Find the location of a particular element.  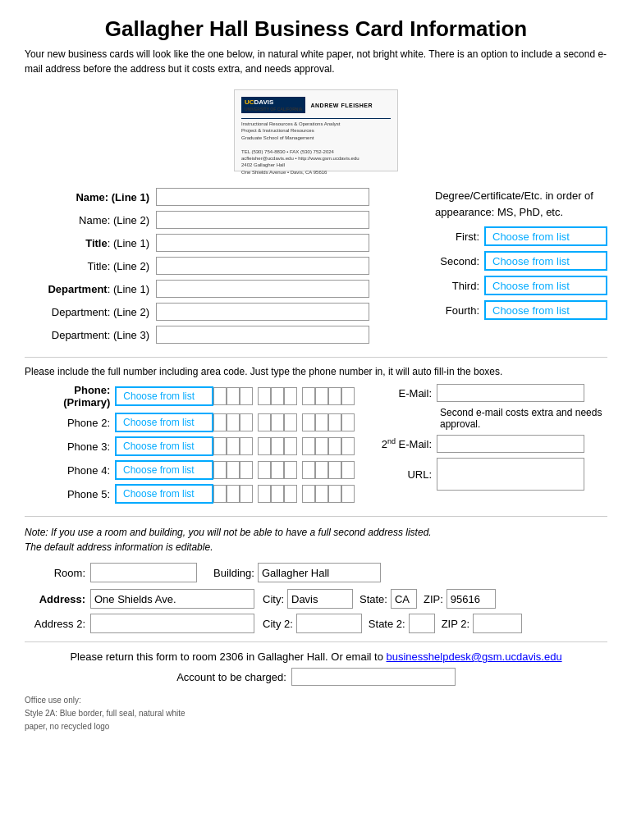

account-input is located at coordinates (373, 677).